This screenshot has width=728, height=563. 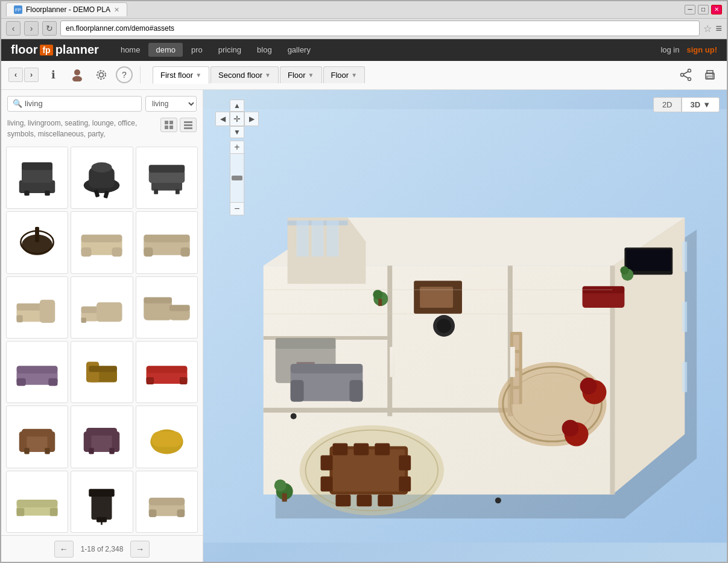 I want to click on share-btn, so click(x=686, y=75).